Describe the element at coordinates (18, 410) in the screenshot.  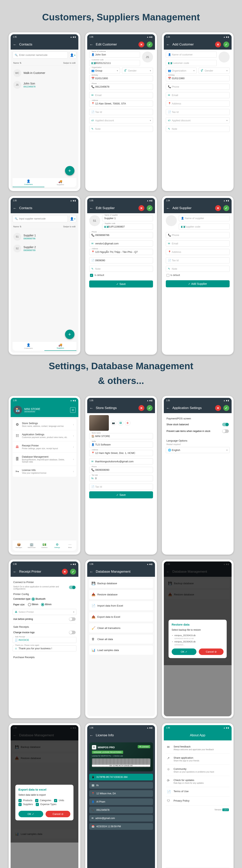
I see `store-avatar: 🏪` at that location.